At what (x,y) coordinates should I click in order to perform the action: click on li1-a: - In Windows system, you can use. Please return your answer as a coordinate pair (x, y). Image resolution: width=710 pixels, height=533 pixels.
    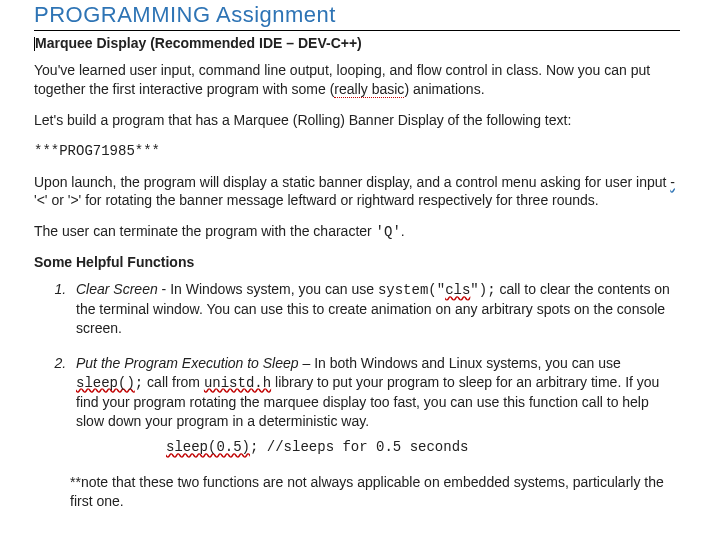
    Looking at the image, I should click on (268, 289).